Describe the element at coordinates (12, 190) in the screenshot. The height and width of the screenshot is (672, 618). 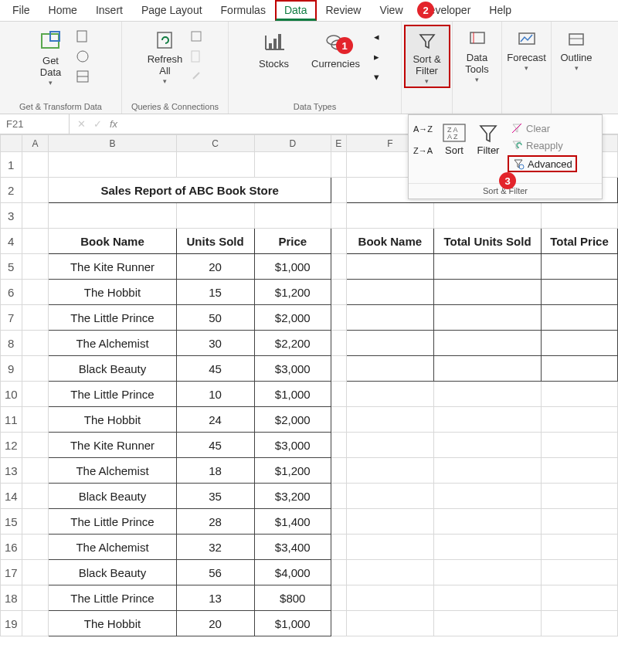
I see `row-2: 2` at that location.